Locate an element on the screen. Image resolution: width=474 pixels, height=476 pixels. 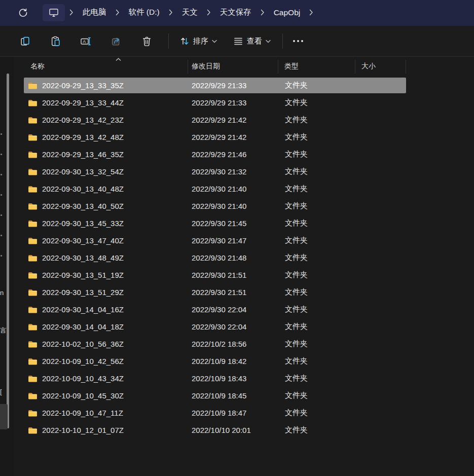
breadcrumb-item-1: 此电脑 is located at coordinates (94, 12).